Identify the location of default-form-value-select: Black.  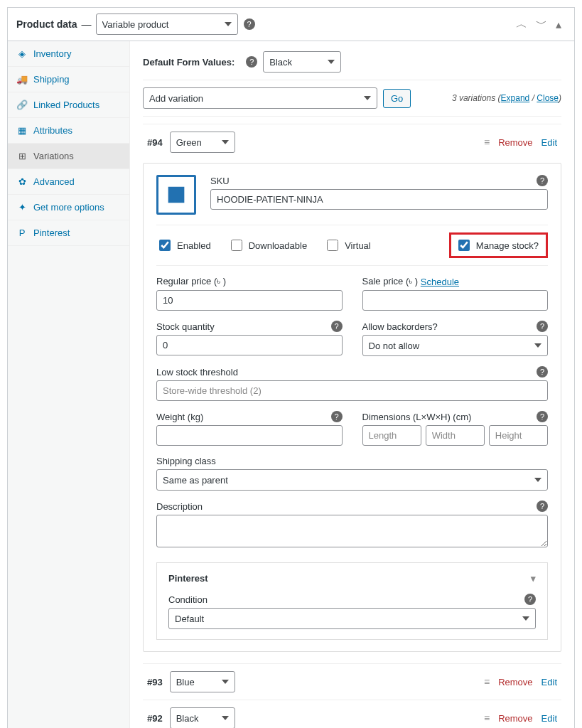
(302, 62).